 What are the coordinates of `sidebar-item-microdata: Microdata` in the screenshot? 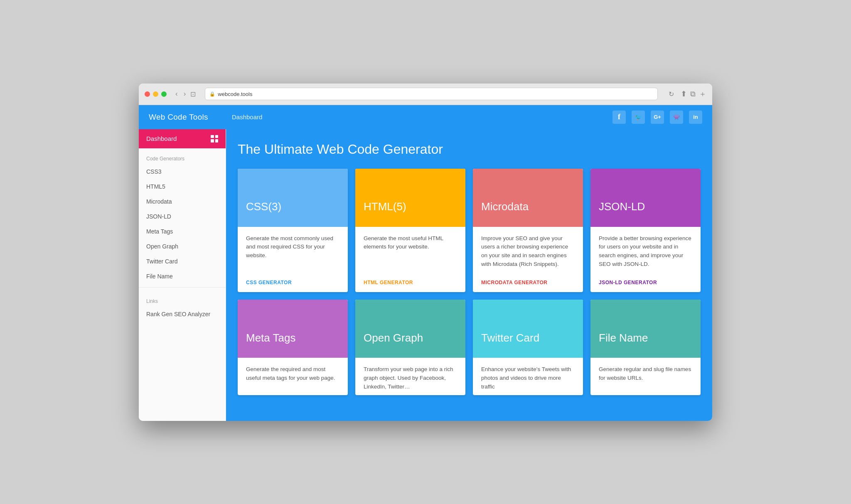 It's located at (182, 202).